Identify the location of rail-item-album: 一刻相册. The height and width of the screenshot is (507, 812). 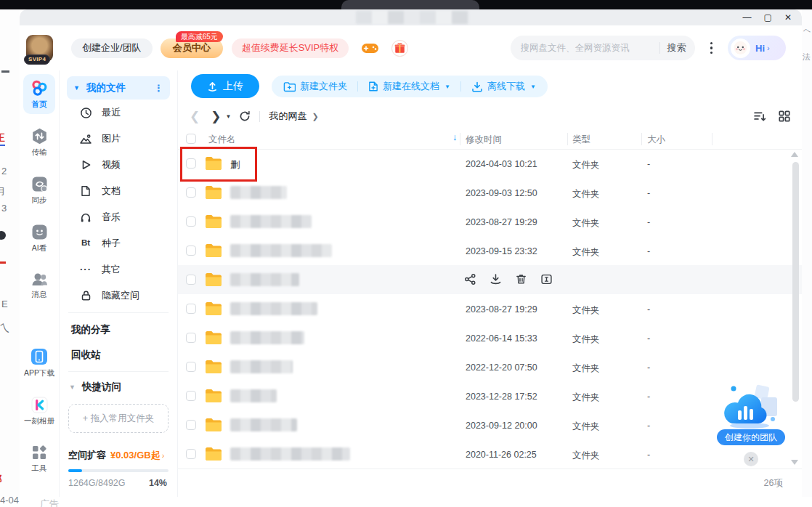
(39, 411).